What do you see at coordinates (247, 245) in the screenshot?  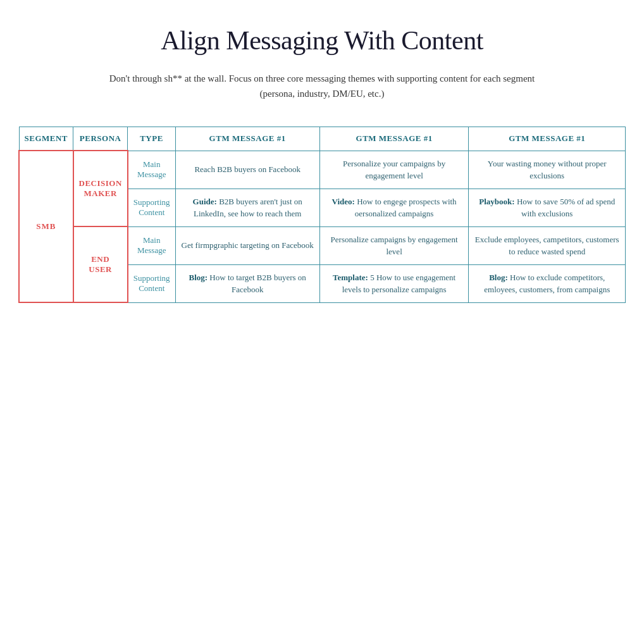 I see `msg-eu-main-1: Get firmpgraphic targeting on Facebook` at bounding box center [247, 245].